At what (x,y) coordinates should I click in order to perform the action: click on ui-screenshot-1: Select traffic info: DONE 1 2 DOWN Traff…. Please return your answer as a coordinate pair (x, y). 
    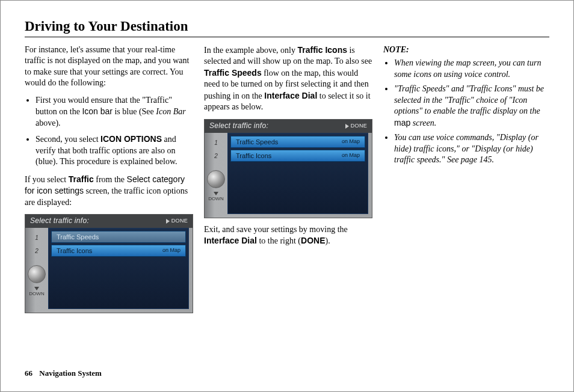
    Looking at the image, I should click on (109, 263).